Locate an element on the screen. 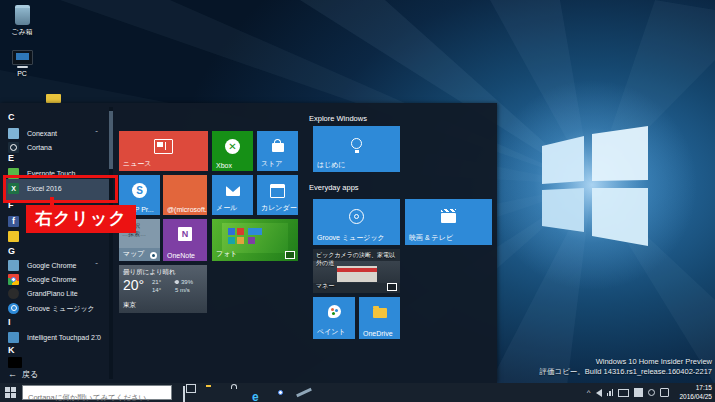  tile-xbox: ✕ Xbox is located at coordinates (232, 151).